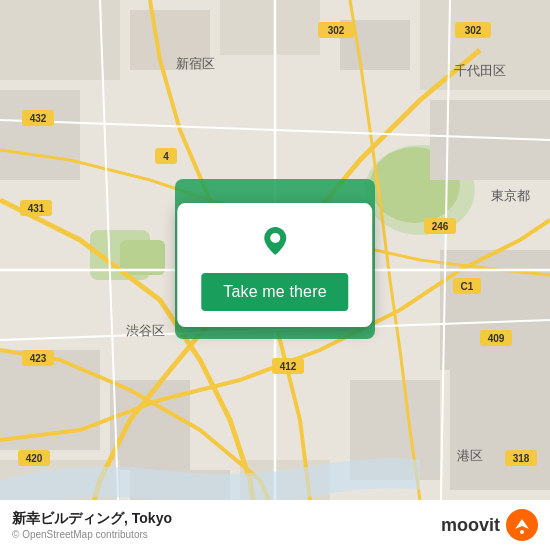  What do you see at coordinates (34, 458) in the screenshot?
I see `svg-text: 420` at bounding box center [34, 458].